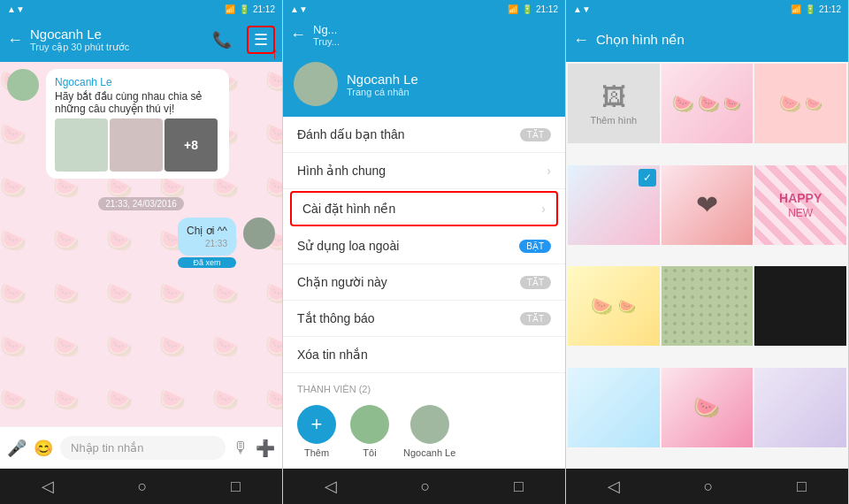 Image resolution: width=849 pixels, height=504 pixels. I want to click on wallpaper-6: 🍉🍉, so click(614, 306).